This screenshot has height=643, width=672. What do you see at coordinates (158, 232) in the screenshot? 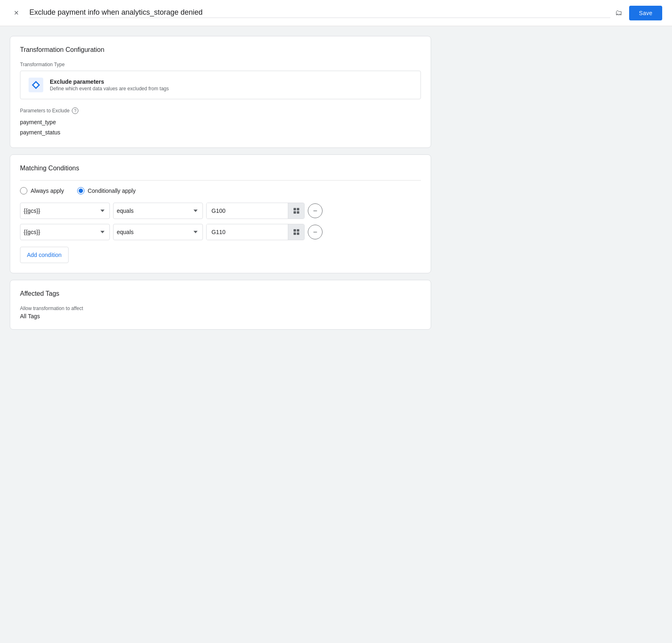
I see `condition-operator-select-1: equals` at bounding box center [158, 232].